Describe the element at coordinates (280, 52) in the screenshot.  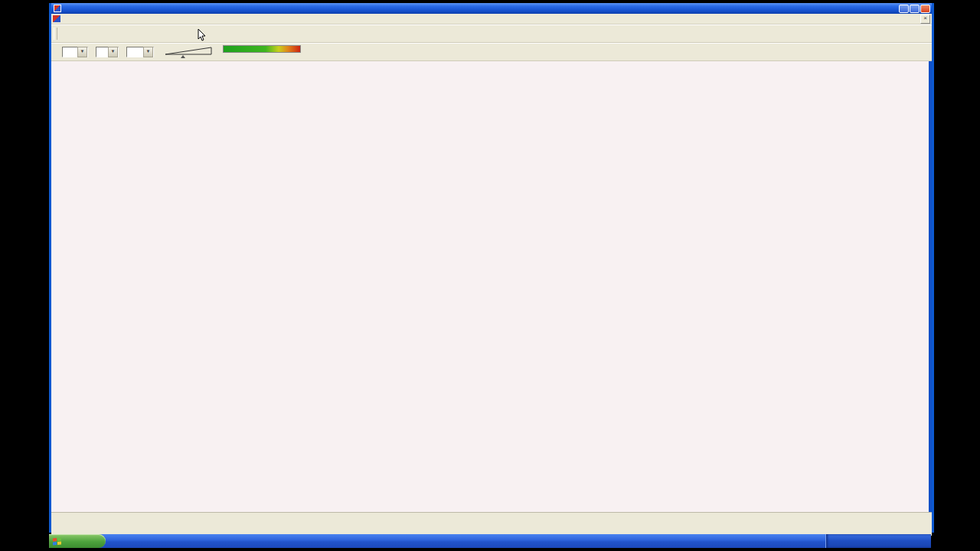
I see `level-meter` at that location.